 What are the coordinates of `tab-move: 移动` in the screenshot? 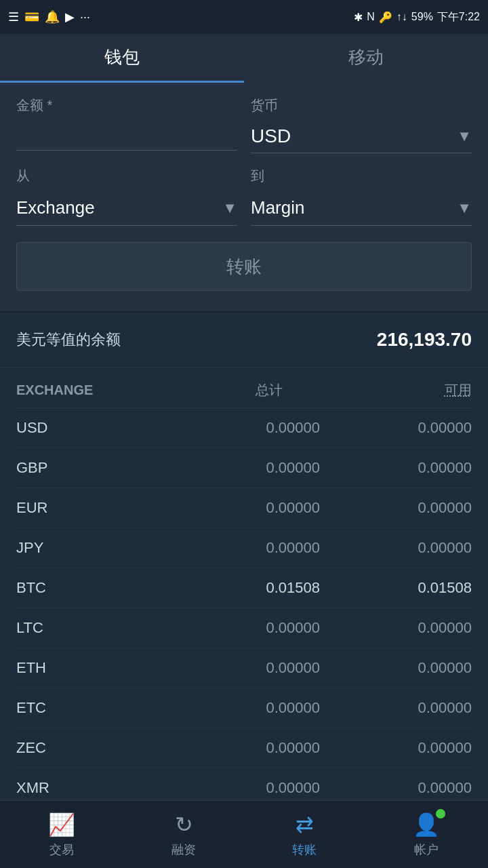 It's located at (366, 58).